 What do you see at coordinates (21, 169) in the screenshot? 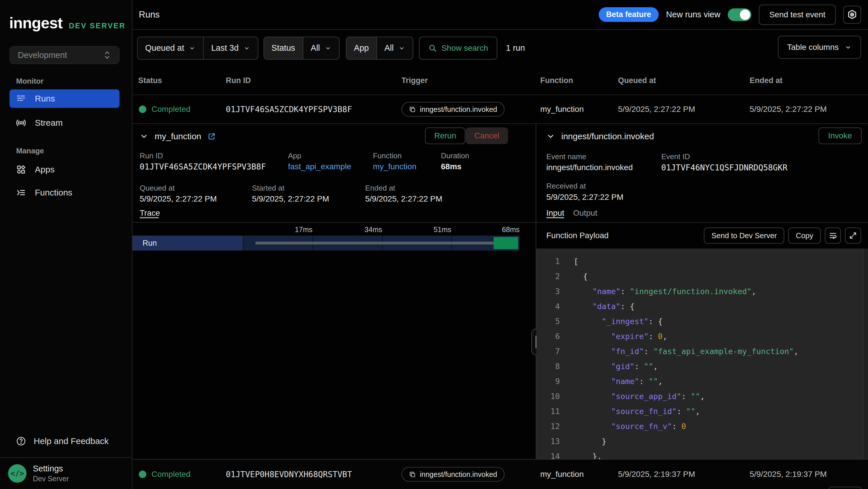
I see `apps-icon` at bounding box center [21, 169].